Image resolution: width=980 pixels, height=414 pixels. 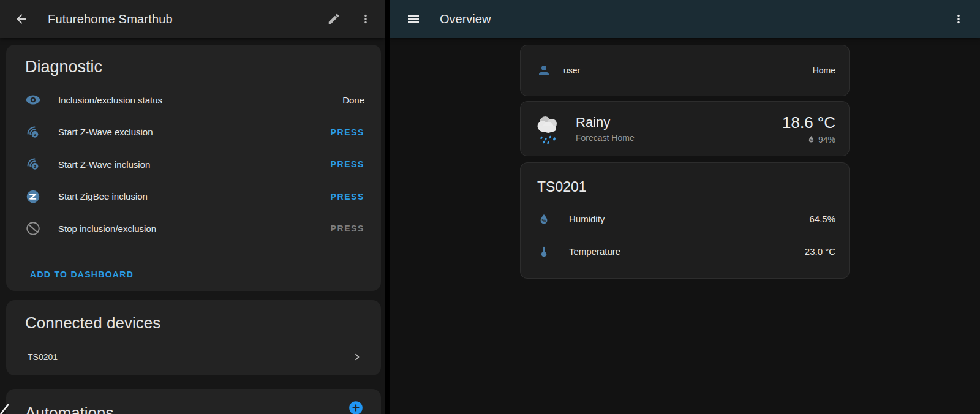 What do you see at coordinates (194, 338) in the screenshot?
I see `connected-devices-card: Connected devices TS0201` at bounding box center [194, 338].